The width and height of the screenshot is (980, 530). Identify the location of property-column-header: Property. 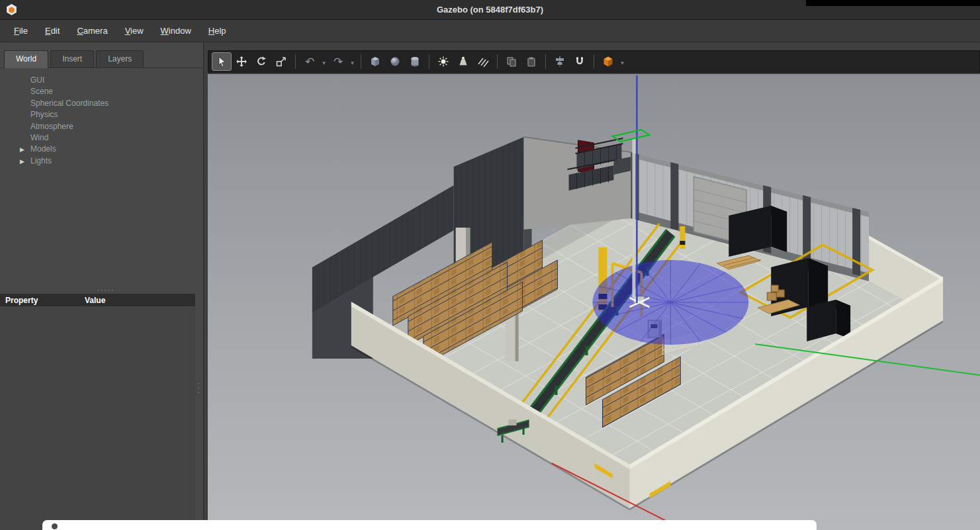
(42, 300).